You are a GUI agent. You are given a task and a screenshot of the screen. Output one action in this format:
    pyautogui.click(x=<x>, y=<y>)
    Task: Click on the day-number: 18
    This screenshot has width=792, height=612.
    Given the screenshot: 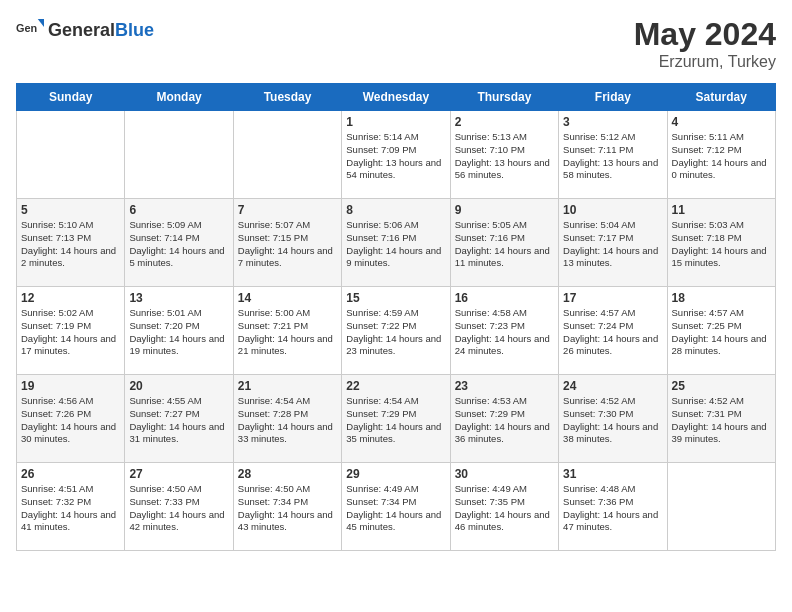 What is the action you would take?
    pyautogui.click(x=722, y=298)
    